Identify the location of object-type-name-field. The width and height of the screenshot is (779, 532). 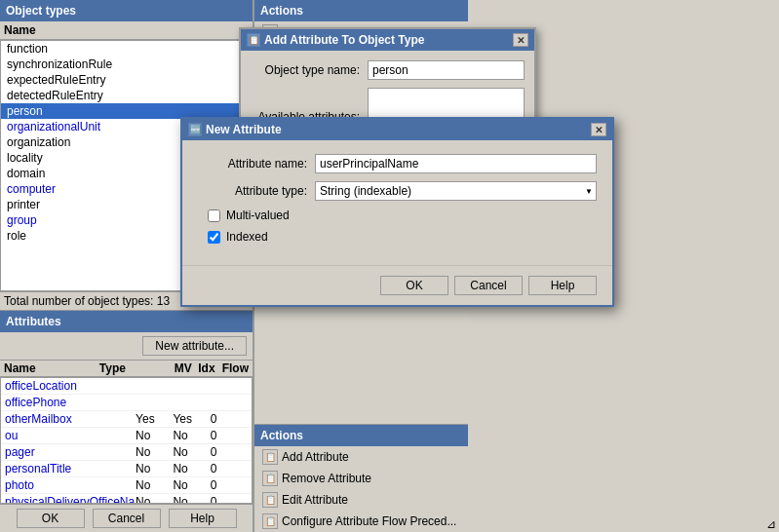
(447, 70).